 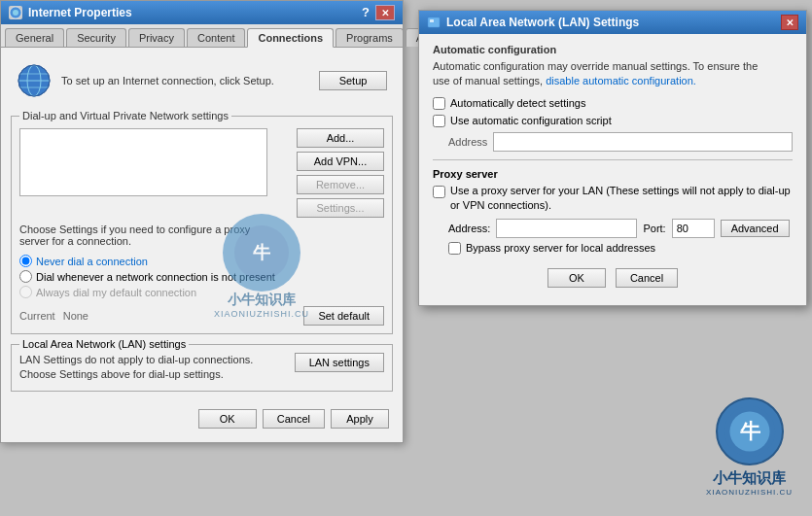 What do you see at coordinates (643, 142) in the screenshot?
I see `script-address-input` at bounding box center [643, 142].